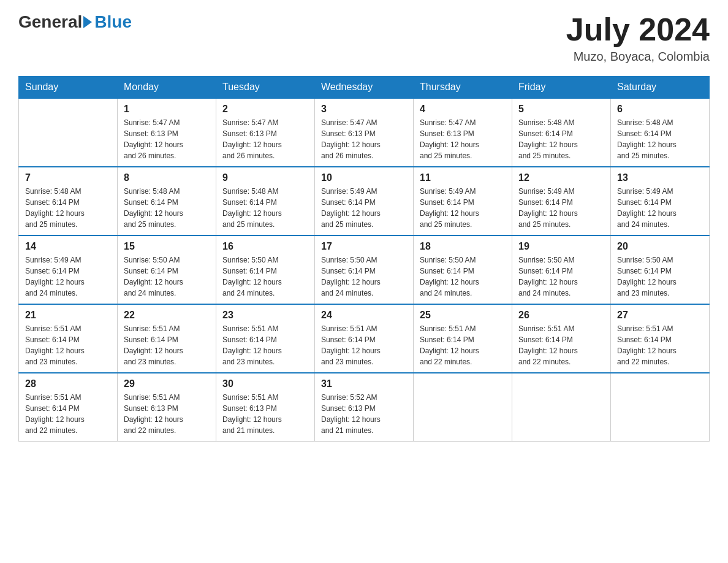  I want to click on calendar-header-row: SundayMondayTuesdayWednesdayThursdayFrid…, so click(364, 88).